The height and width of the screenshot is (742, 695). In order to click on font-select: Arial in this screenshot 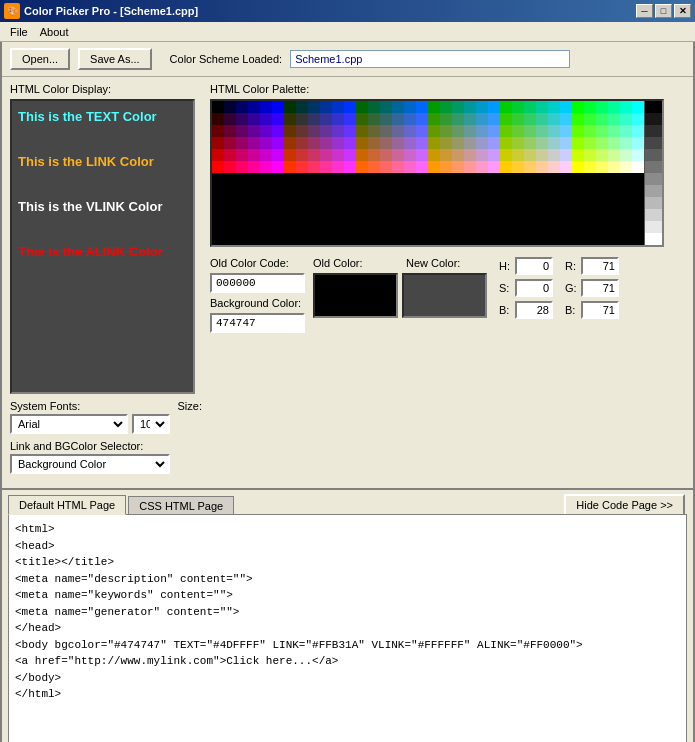, I will do `click(69, 424)`.